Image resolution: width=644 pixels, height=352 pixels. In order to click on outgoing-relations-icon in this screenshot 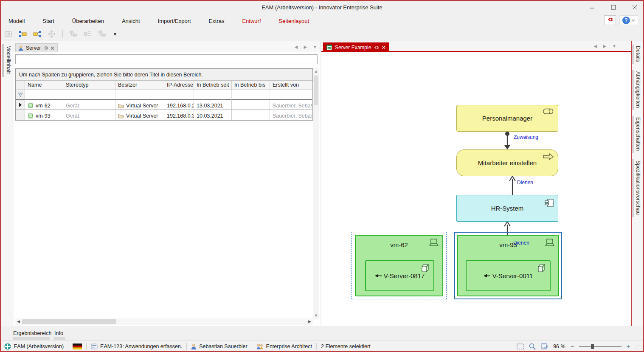, I will do `click(37, 34)`.